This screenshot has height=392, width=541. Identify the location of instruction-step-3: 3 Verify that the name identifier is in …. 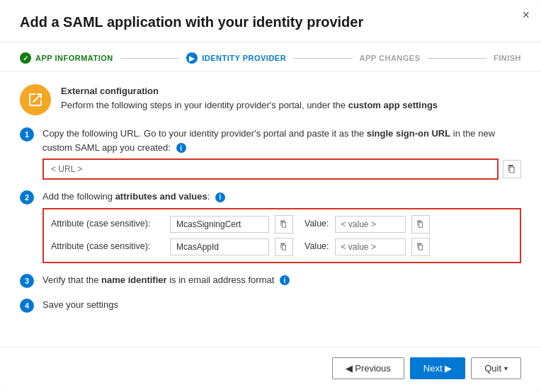
(270, 280).